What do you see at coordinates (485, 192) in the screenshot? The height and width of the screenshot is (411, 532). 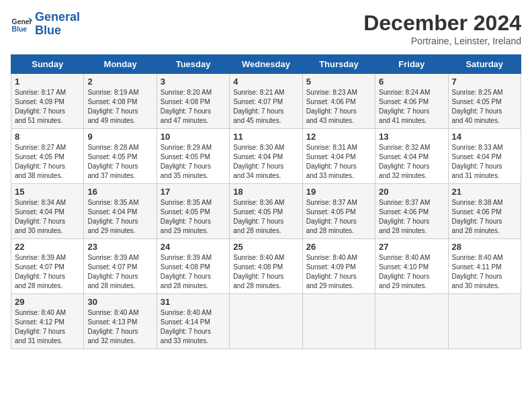 I see `day-number: 21` at bounding box center [485, 192].